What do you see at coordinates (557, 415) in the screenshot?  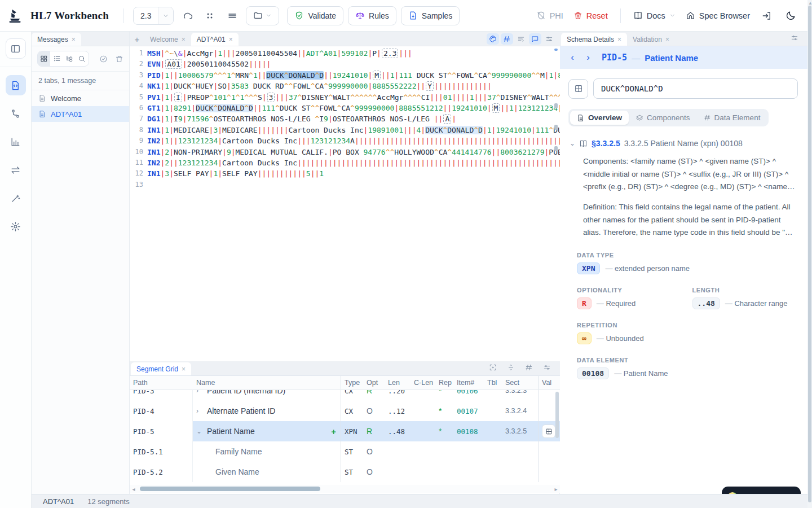 I see `grid-vertical-scrollbar` at bounding box center [557, 415].